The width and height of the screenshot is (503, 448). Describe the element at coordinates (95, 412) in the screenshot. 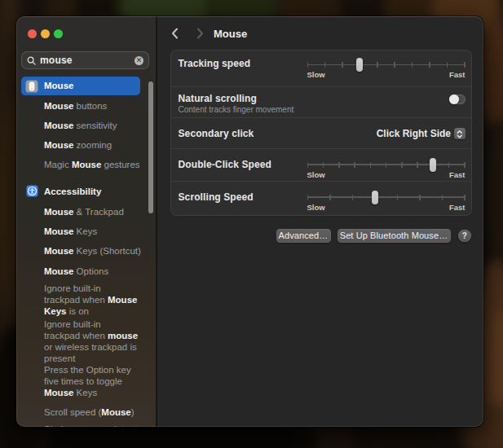

I see `sidebar-item-label: Scroll speed (Mouse)` at that location.